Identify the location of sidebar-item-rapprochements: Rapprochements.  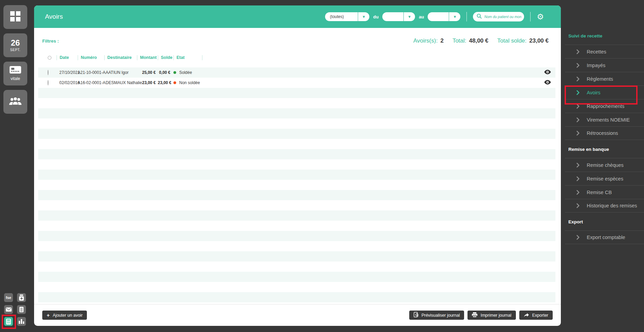
(604, 106).